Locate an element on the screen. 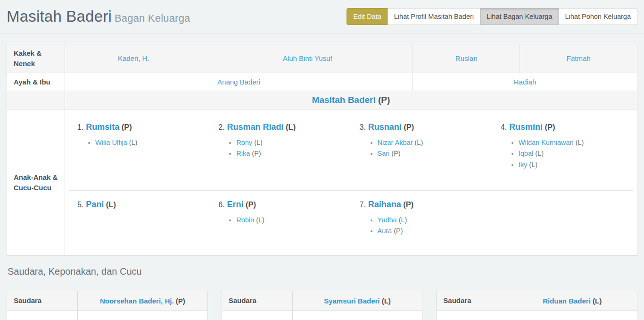 This screenshot has height=320, width=644. person-title: Masitah Baderi is located at coordinates (59, 16).